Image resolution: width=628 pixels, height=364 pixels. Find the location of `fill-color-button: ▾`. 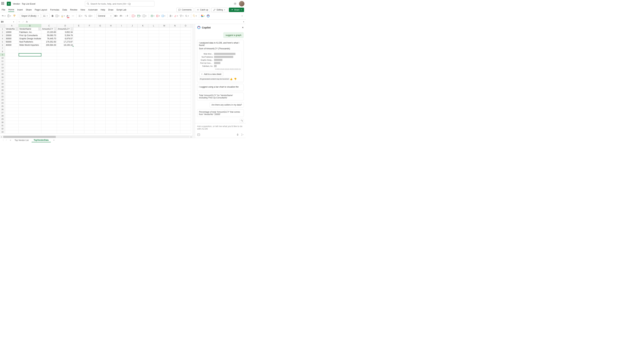

fill-color-button: ▾ is located at coordinates (63, 16).